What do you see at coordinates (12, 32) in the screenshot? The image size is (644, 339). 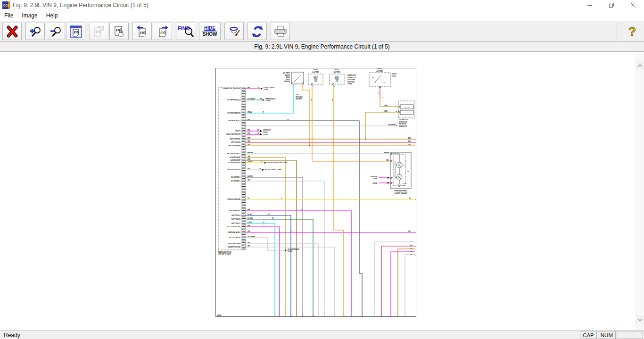 I see `red-x-icon` at bounding box center [12, 32].